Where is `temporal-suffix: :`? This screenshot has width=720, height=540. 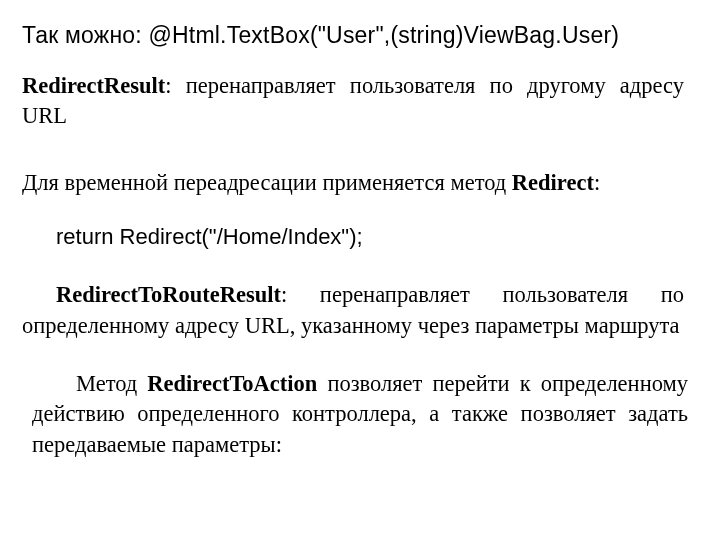 temporal-suffix: : is located at coordinates (597, 182).